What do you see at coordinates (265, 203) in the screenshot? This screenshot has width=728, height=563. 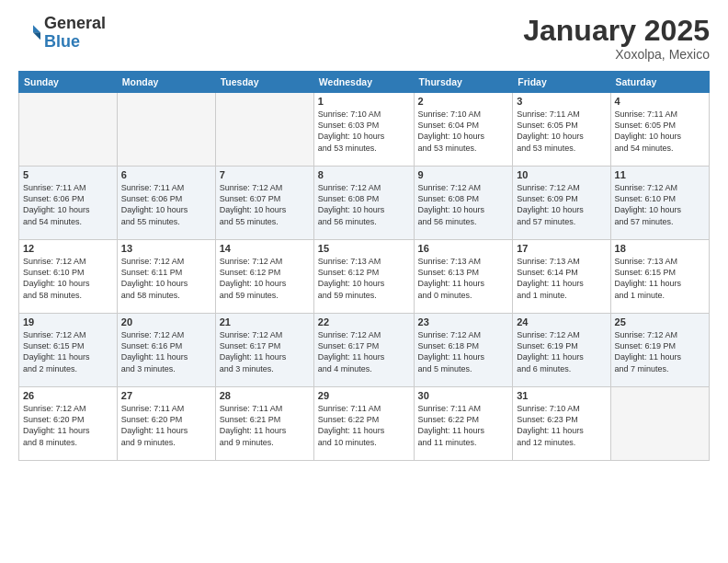 I see `table-row: 7Sunrise: 7:12 AM Sunset: 6:07 PM Daylig…` at bounding box center [265, 203].